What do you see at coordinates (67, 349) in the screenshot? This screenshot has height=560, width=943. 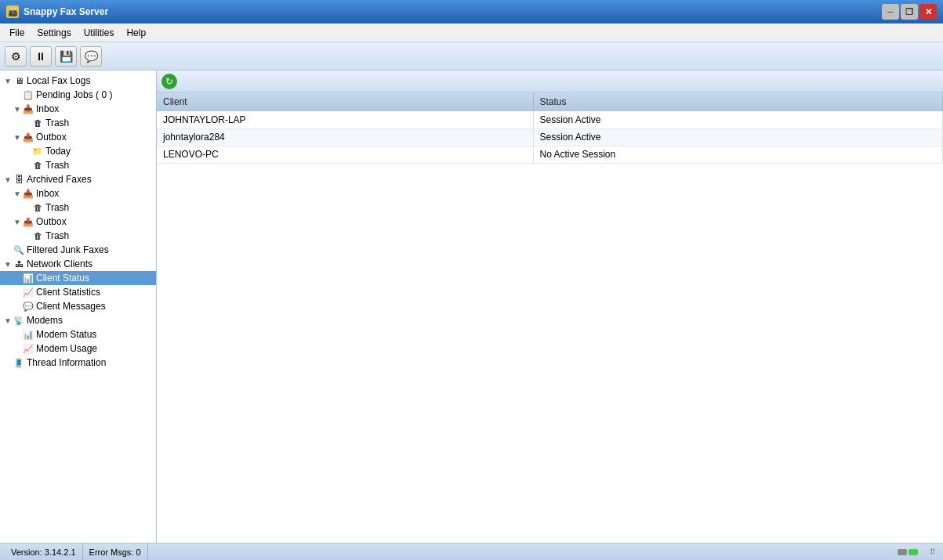 I see `sidebar-label: Modem Usage` at bounding box center [67, 349].